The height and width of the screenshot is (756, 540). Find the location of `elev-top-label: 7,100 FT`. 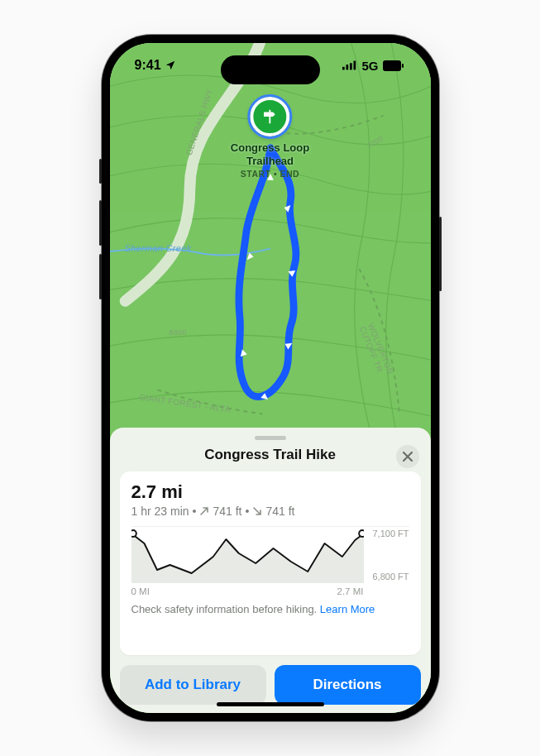

elev-top-label: 7,100 FT is located at coordinates (390, 534).